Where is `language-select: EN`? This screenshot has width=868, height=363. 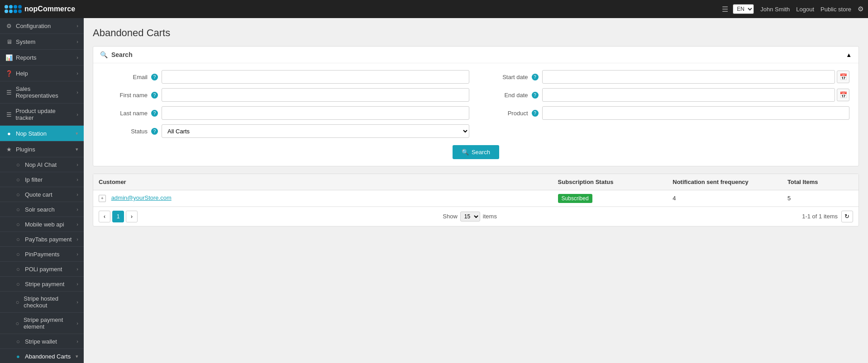
language-select: EN is located at coordinates (743, 9).